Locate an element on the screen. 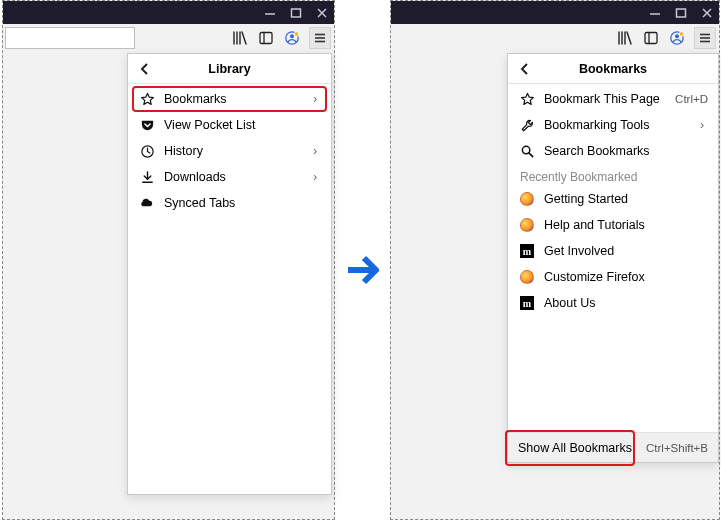  recent-item: m Get Involved is located at coordinates (613, 251).